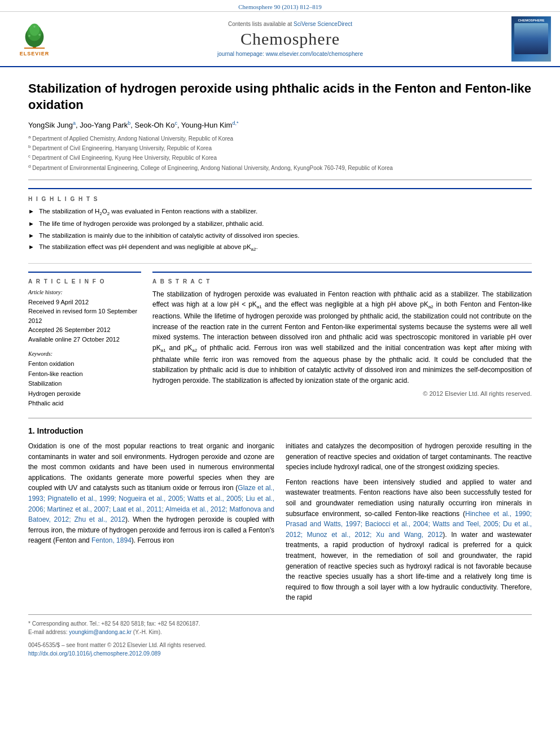 The image size is (560, 747). I want to click on footnote-corresponding: * Corresponding author. Tel.: +82 54 820…, so click(280, 623).